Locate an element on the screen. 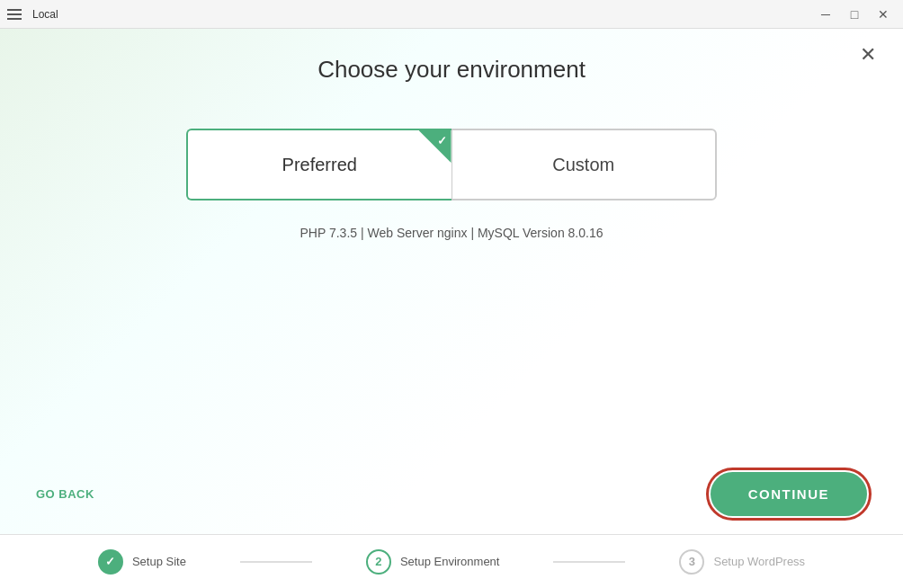  titlebar: Local ─ □ ✕ is located at coordinates (452, 14).